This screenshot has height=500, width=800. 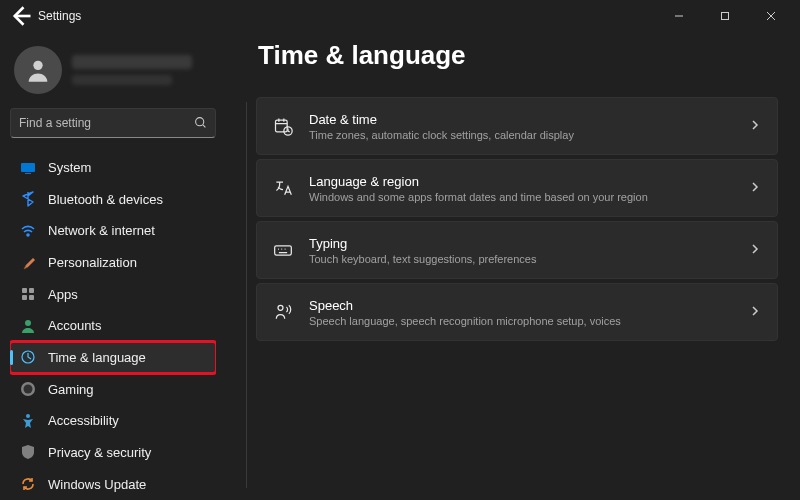 What do you see at coordinates (521, 306) in the screenshot?
I see `card-title: Speech` at bounding box center [521, 306].